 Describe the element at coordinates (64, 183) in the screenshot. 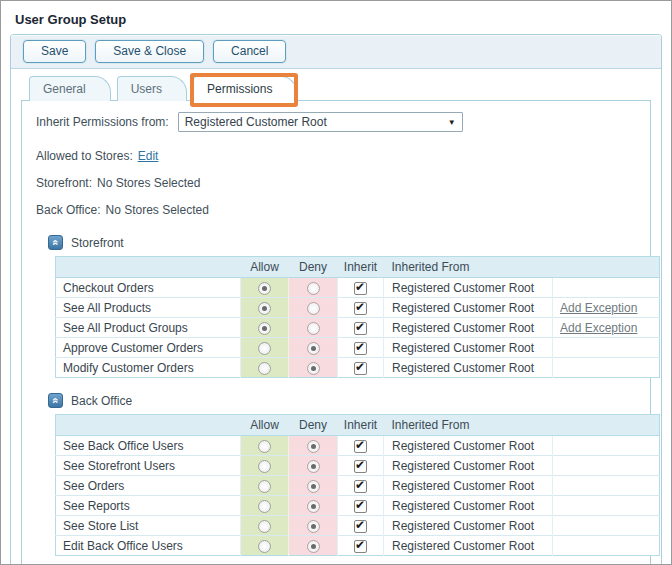

I see `storefront-stores-label: Storefront:` at that location.